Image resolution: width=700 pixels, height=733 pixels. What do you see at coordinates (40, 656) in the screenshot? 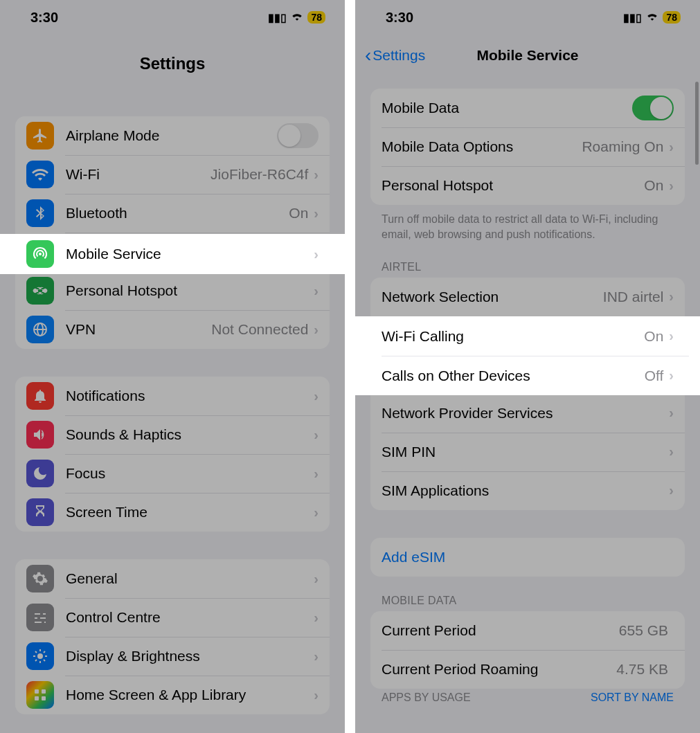
I see `brightness-icon` at bounding box center [40, 656].